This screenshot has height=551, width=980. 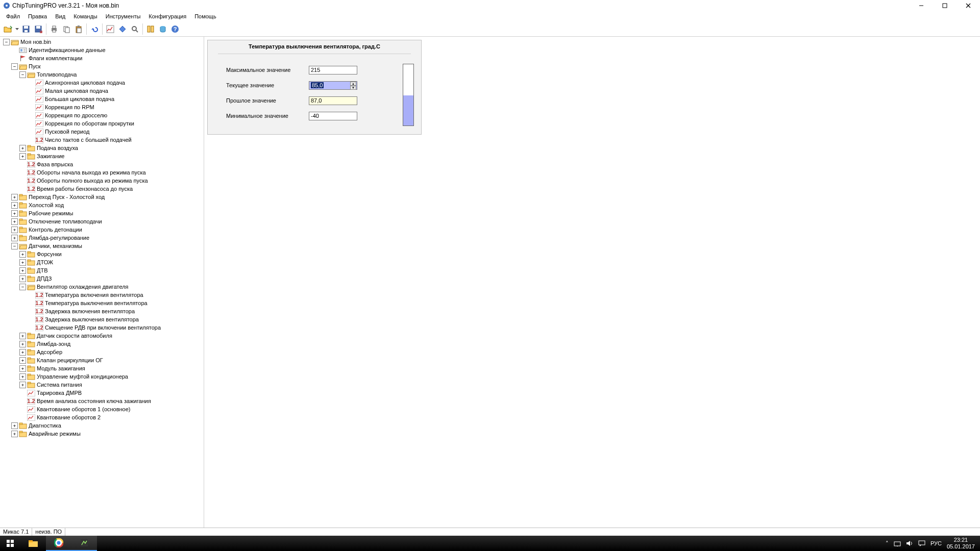 What do you see at coordinates (10, 543) in the screenshot?
I see `start-button` at bounding box center [10, 543].